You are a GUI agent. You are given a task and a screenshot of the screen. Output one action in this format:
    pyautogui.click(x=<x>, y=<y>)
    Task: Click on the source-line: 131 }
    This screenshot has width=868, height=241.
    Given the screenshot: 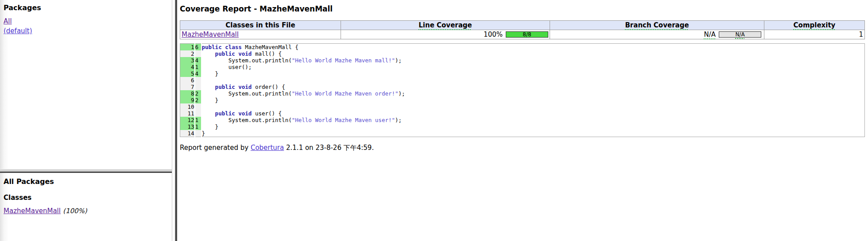 What is the action you would take?
    pyautogui.click(x=523, y=126)
    